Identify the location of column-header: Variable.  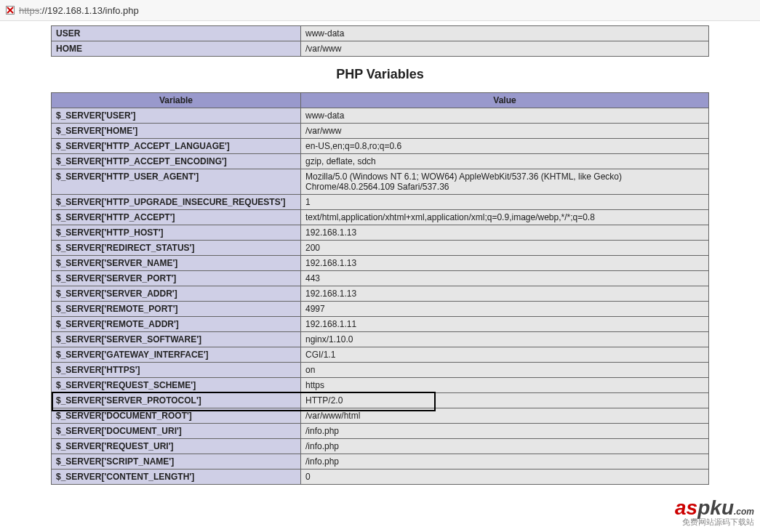
(176, 100).